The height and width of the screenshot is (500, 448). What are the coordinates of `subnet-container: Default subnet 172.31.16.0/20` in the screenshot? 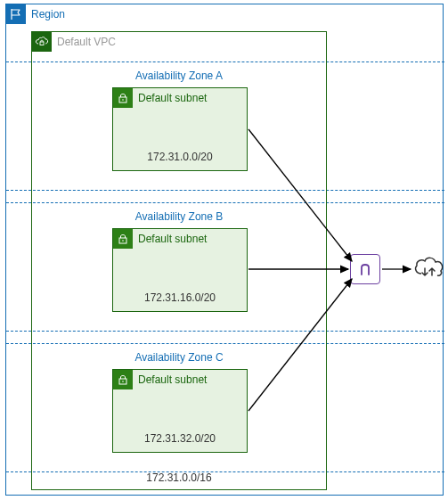 It's located at (180, 270).